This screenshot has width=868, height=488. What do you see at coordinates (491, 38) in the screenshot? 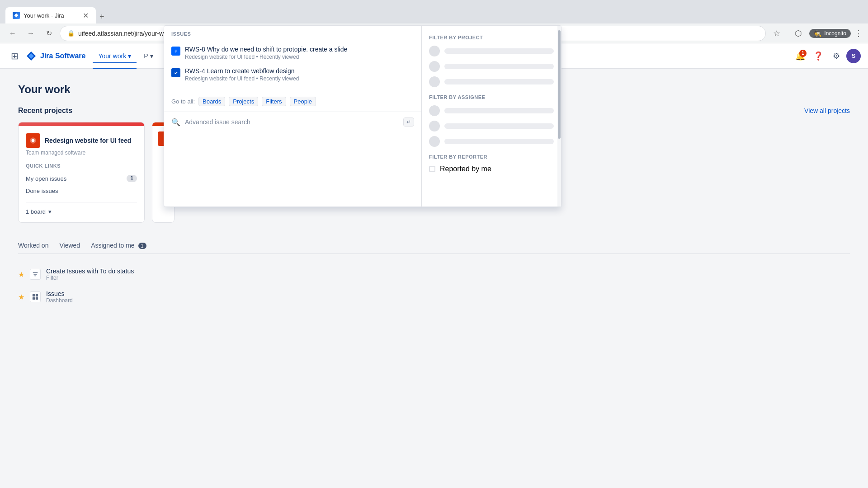
I see `filter-project-title: FILTER BY PROJECT` at bounding box center [491, 38].